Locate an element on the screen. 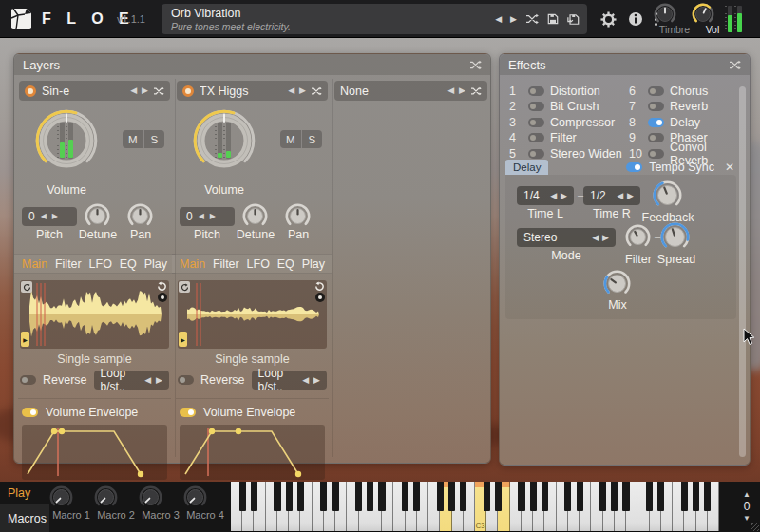 Image resolution: width=760 pixels, height=532 pixels. timbre-knob is located at coordinates (674, 14).